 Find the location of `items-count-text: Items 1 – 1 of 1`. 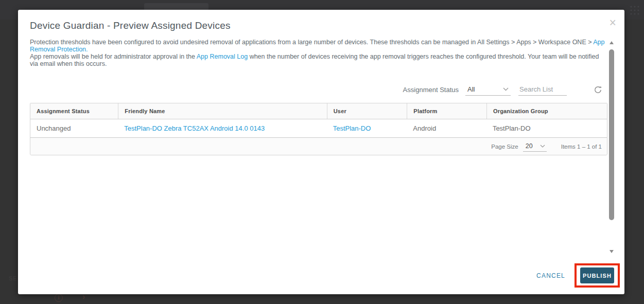

items-count-text: Items 1 – 1 of 1 is located at coordinates (582, 147).